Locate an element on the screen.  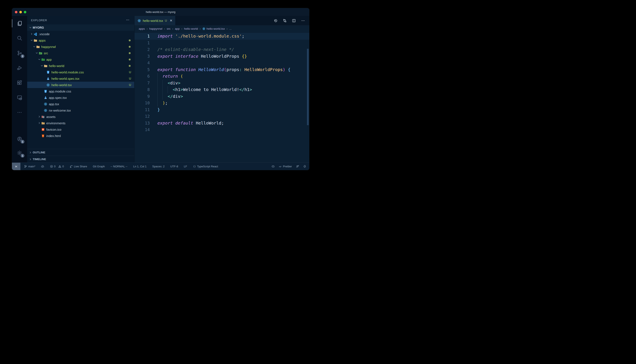
warning-icon is located at coordinates (60, 166).